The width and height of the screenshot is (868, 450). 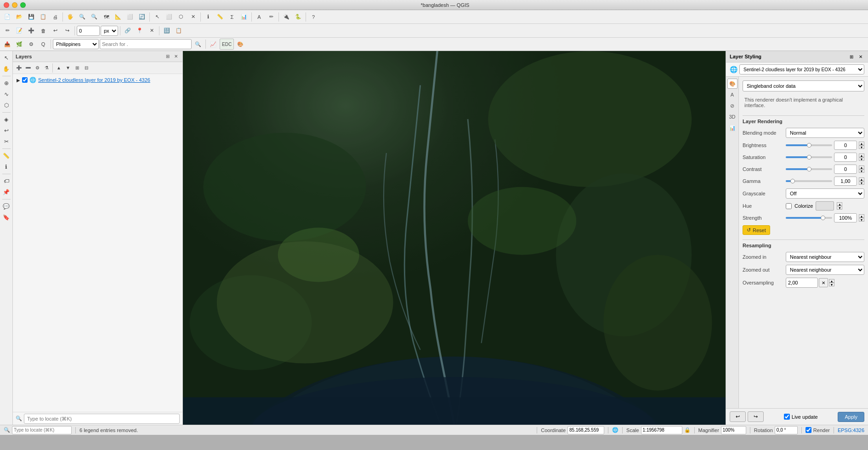 I want to click on rp-nav-3d-btn: 3D, so click(x=732, y=117).